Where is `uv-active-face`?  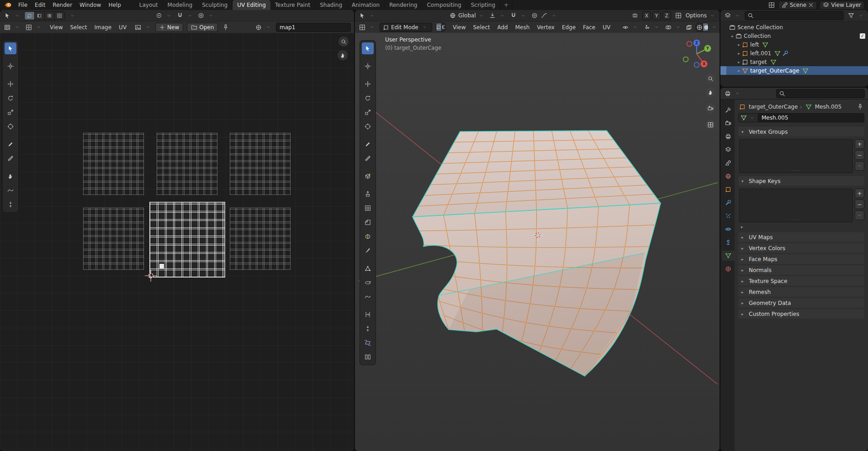
uv-active-face is located at coordinates (162, 266).